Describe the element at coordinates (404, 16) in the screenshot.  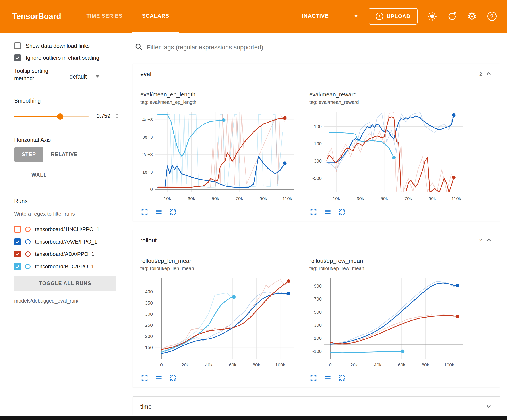
I see `header-actions: INACTIVE i UPLOAD ⚙ ?` at that location.